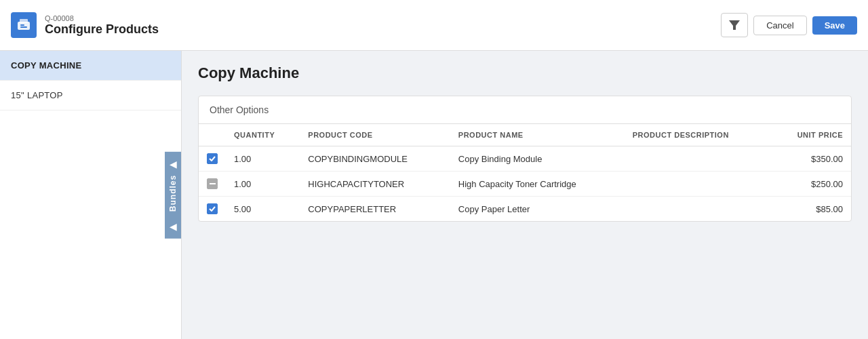 The width and height of the screenshot is (868, 339). What do you see at coordinates (525, 136) in the screenshot?
I see `table-header-row: QUANTITY PRODUCT CODE PRODUCT NAME PRODU…` at bounding box center [525, 136].